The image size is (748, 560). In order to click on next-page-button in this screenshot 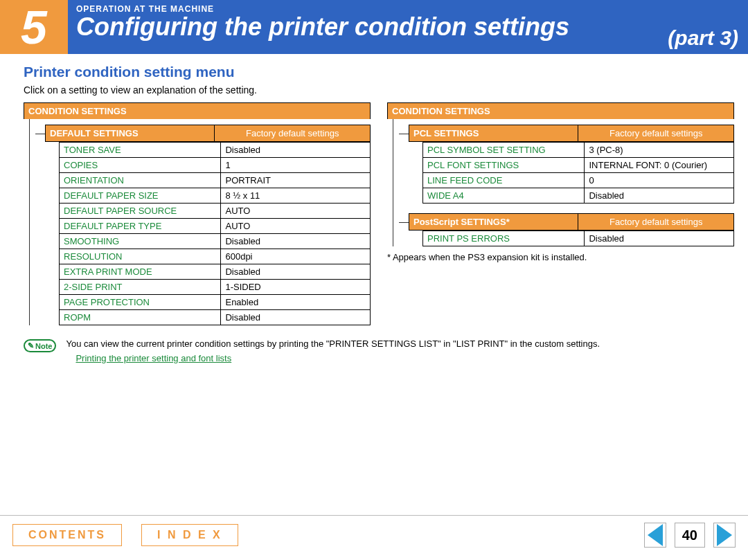, I will do `click(724, 535)`.